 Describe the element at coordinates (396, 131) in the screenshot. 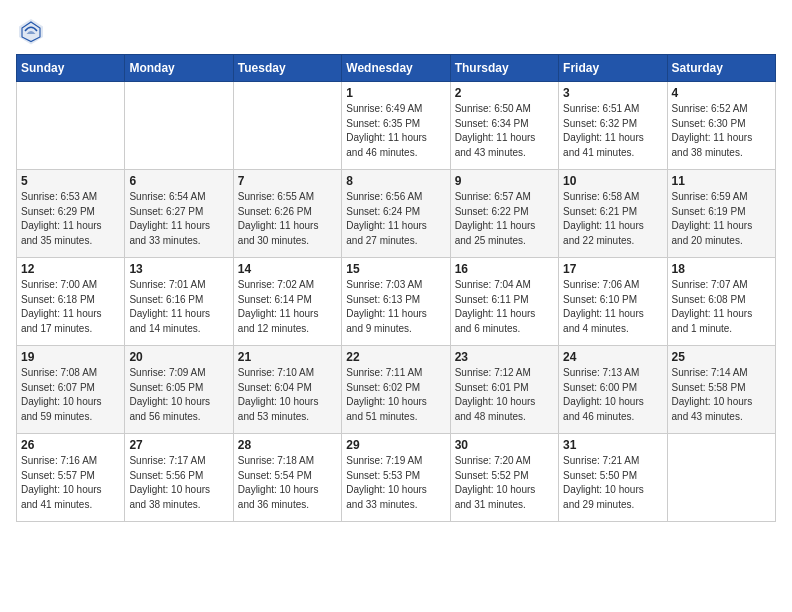

I see `day-info: Sunrise: 6:49 AM Sunset: 6:35 PM Dayligh…` at that location.